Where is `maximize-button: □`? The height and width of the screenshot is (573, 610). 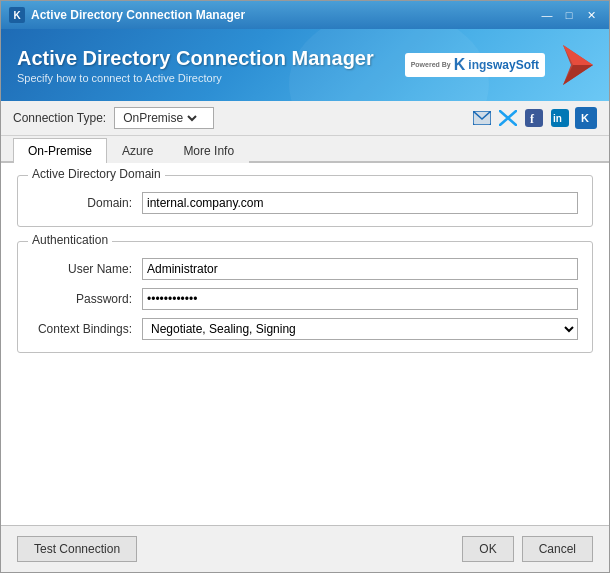 maximize-button: □ is located at coordinates (569, 15).